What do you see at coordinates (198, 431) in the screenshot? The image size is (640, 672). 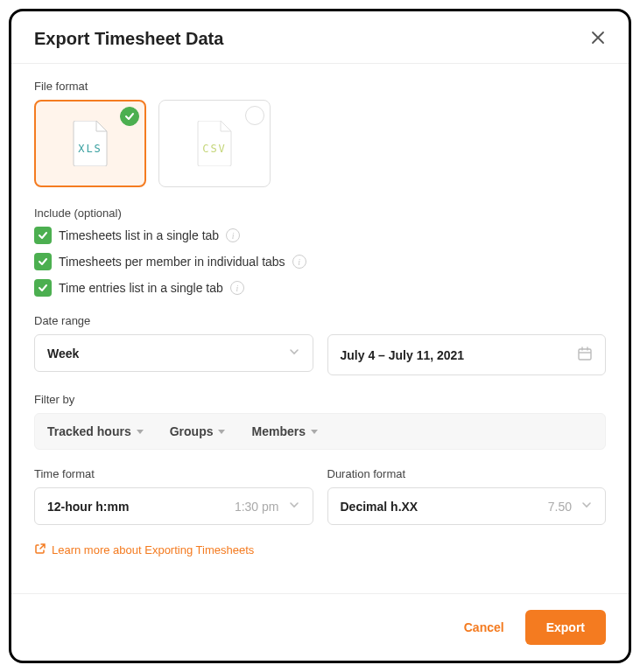 I see `filter-groups: Groups` at bounding box center [198, 431].